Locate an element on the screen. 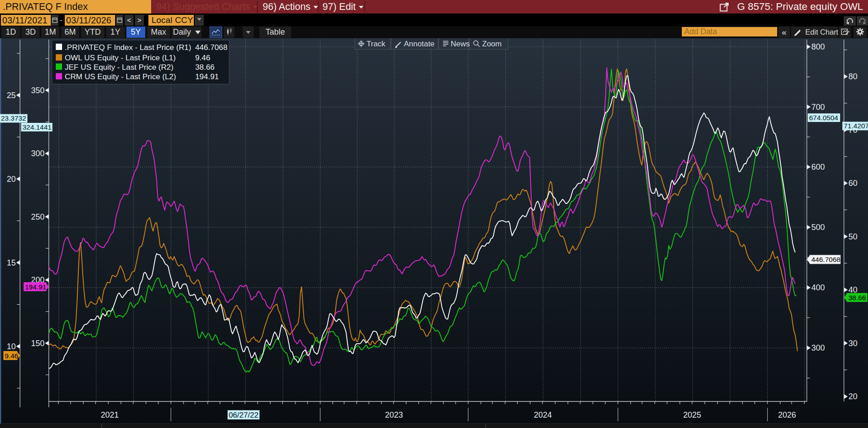  svg-text: 800 is located at coordinates (818, 47).